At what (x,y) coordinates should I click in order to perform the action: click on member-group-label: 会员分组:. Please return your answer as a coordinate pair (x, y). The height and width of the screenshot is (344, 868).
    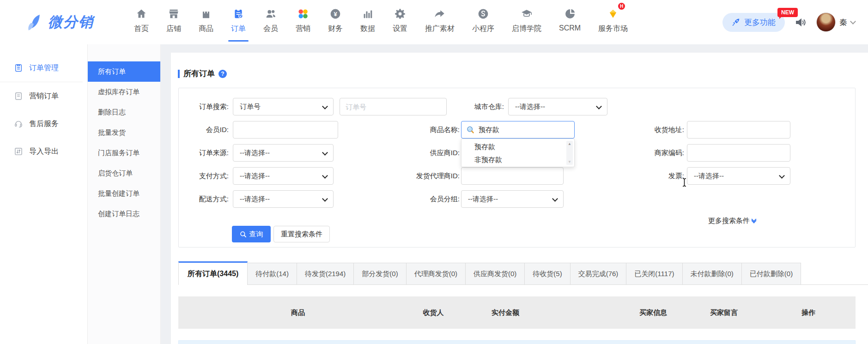
    Looking at the image, I should click on (413, 199).